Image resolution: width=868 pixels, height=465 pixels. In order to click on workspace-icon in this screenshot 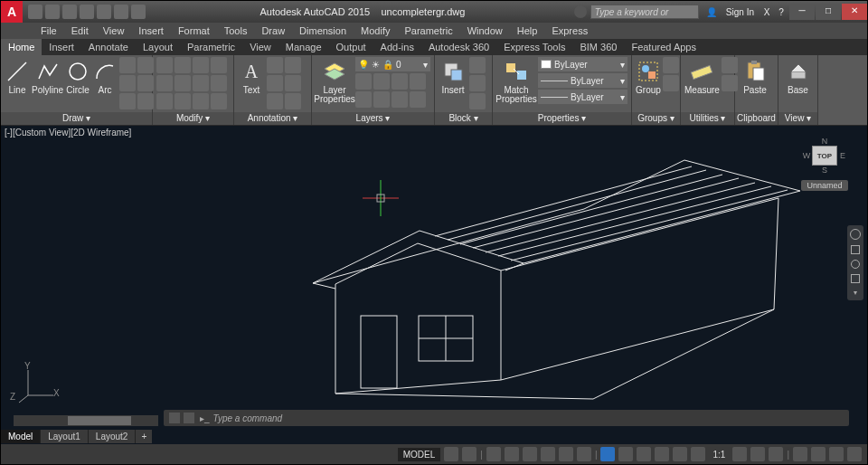, I will do `click(758, 454)`.